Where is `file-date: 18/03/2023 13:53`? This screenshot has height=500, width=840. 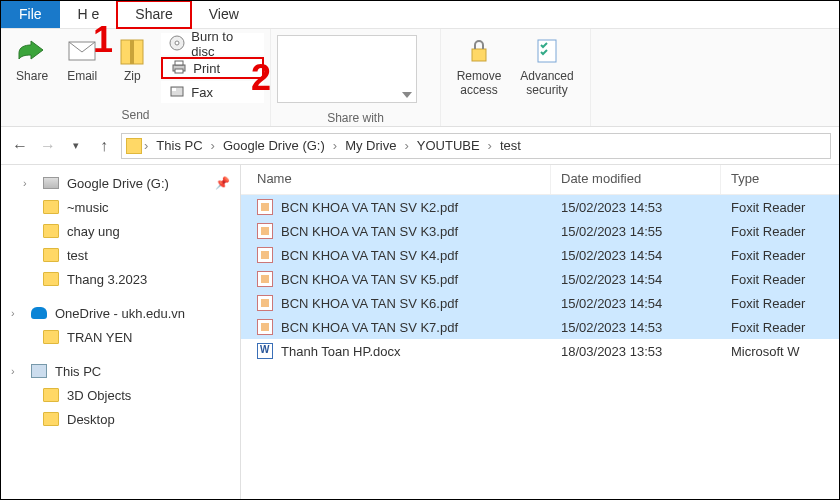
file-date: 18/03/2023 13:53 is located at coordinates (636, 352).